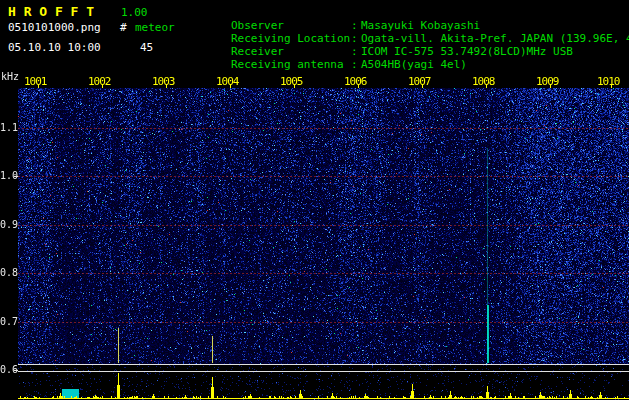  Describe the element at coordinates (608, 82) in the screenshot. I see `time-label: 1010` at that location.